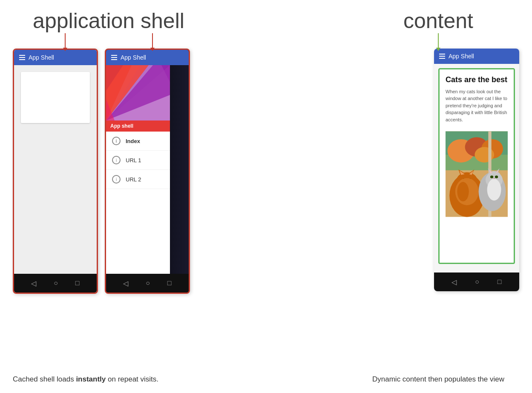  What do you see at coordinates (116, 160) in the screenshot?
I see `info-icon-url1: i` at bounding box center [116, 160].